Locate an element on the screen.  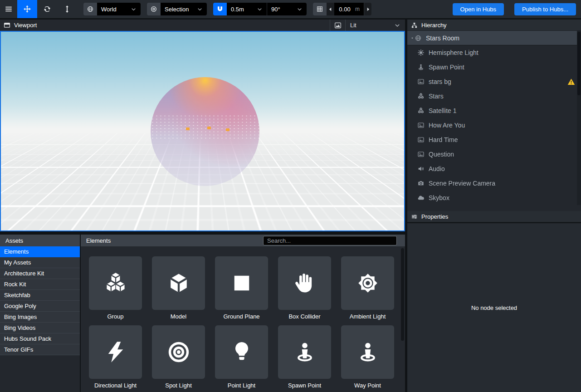
stats-toggle-button is located at coordinates (337, 25).